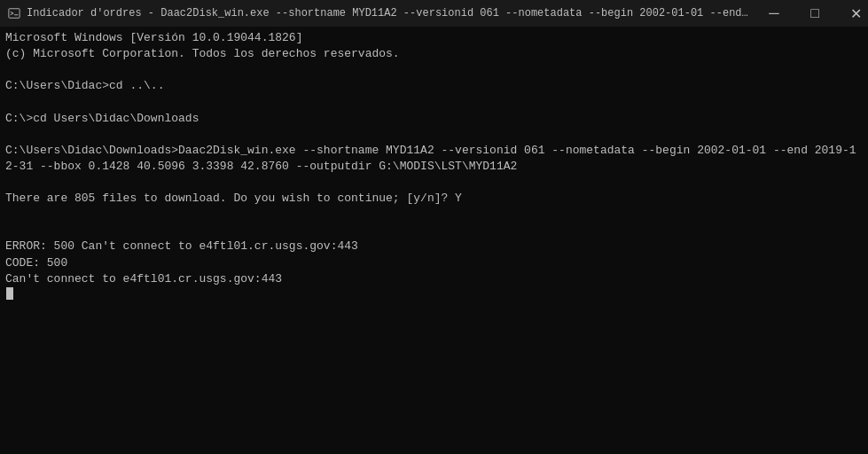 The image size is (868, 454). What do you see at coordinates (390, 13) in the screenshot?
I see `title-bar-title: Indicador d'ordres - Daac2Disk_win.exe -…` at bounding box center [390, 13].